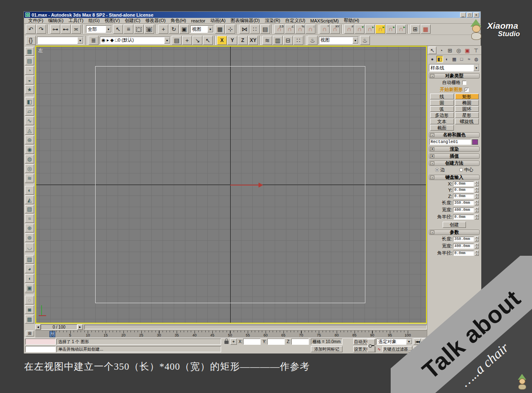 The image size is (532, 393). What do you see at coordinates (464, 83) in the screenshot?
I see `autogrid-checkbox` at bounding box center [464, 83].